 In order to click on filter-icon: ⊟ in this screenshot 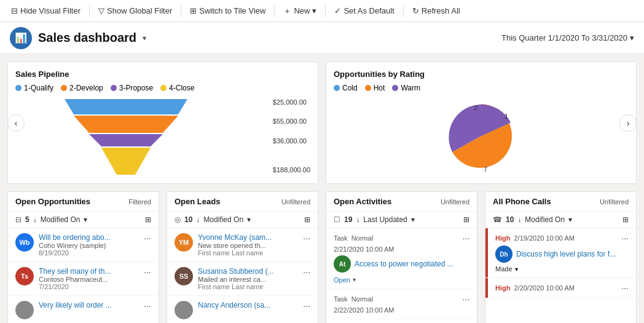, I will do `click(15, 11)`.